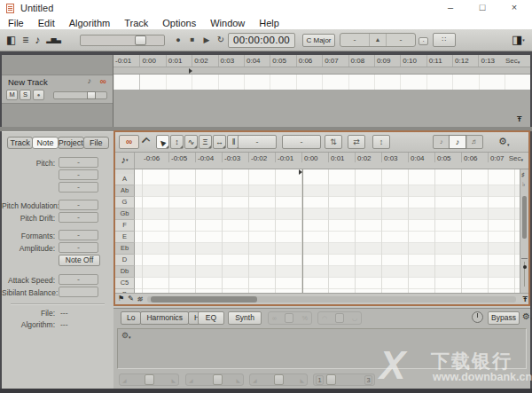  Describe the element at coordinates (322, 161) in the screenshot. I see `editor-ruler: ♪▾ -0:06-0:05-0:04-0:03-0:02-0:010:000:0…` at that location.